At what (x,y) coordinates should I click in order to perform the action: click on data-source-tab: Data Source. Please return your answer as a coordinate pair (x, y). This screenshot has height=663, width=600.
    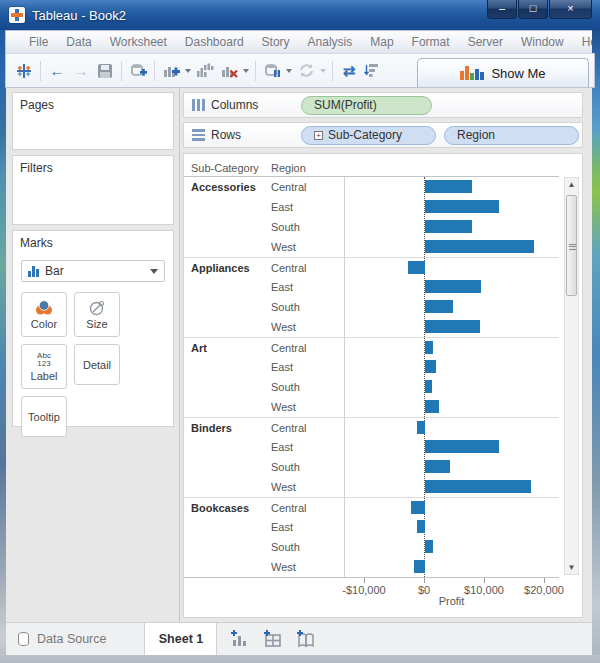
    Looking at the image, I should click on (76, 639).